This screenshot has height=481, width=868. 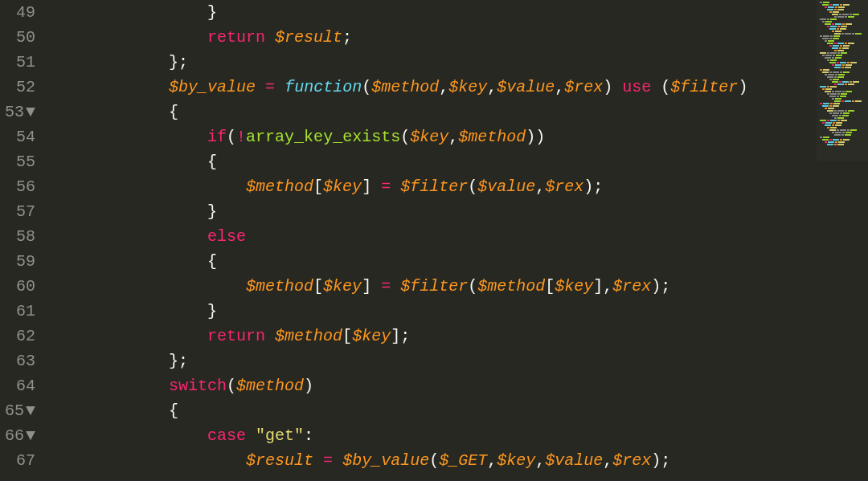 What do you see at coordinates (461, 87) in the screenshot?
I see `code-line: $by_value = function($method,$key,$value…` at bounding box center [461, 87].